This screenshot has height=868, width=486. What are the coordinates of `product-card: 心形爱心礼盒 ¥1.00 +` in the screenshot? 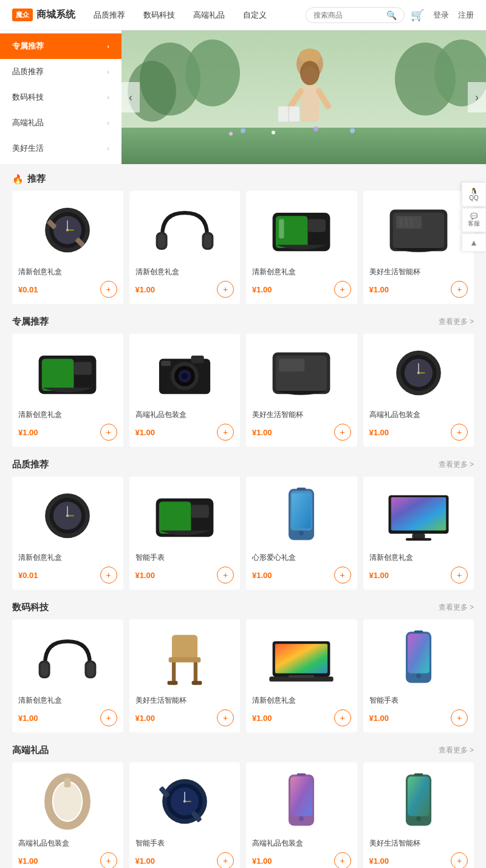 It's located at (301, 533).